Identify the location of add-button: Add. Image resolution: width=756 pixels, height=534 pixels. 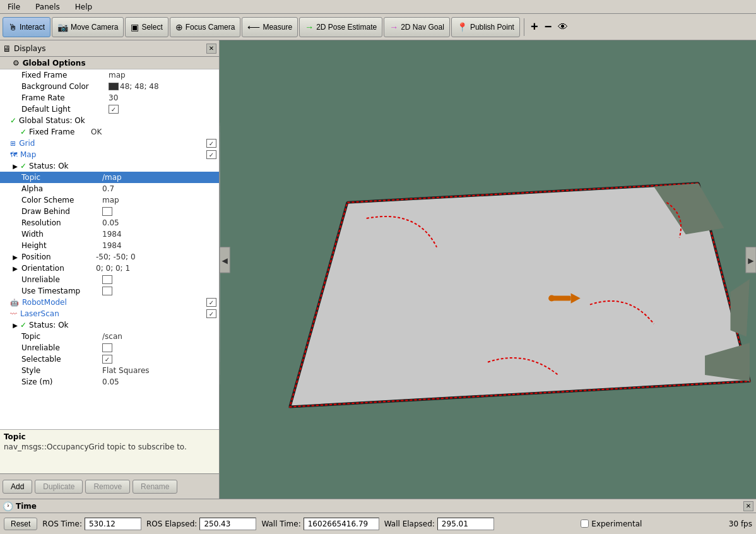
(18, 487).